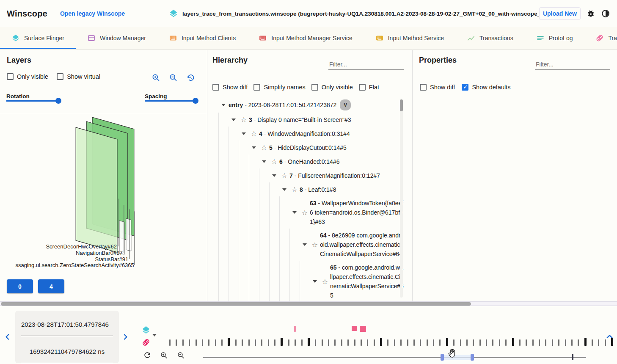 This screenshot has height=364, width=617. What do you see at coordinates (554, 38) in the screenshot?
I see `tab-protolog: ProtoLog` at bounding box center [554, 38].